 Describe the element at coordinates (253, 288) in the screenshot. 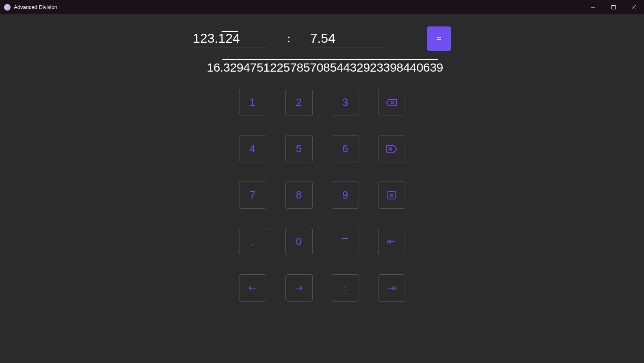

I see `key-arrow-left` at that location.